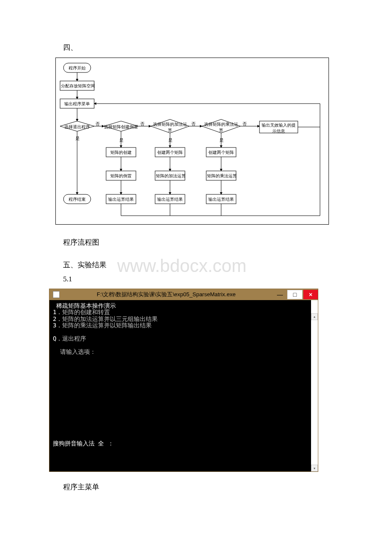  I want to click on menu-num-q: Q．, so click(58, 338).